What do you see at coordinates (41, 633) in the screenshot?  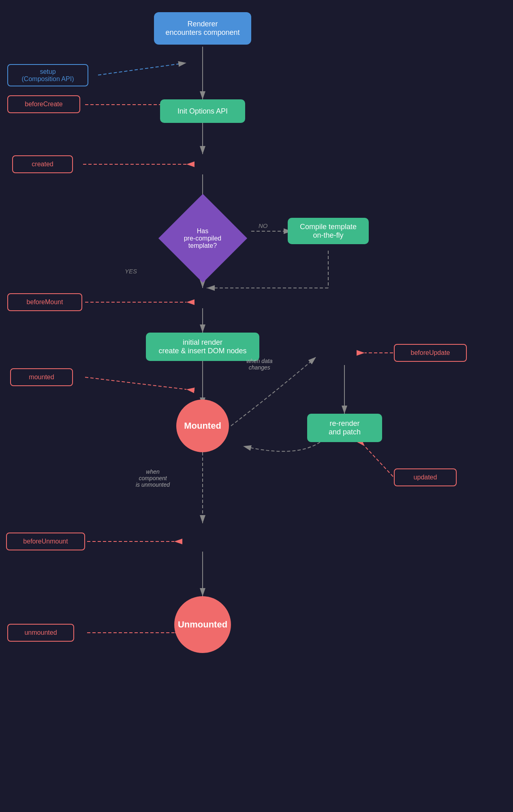 I see `unmounted-hook-label: unmounted` at bounding box center [41, 633].